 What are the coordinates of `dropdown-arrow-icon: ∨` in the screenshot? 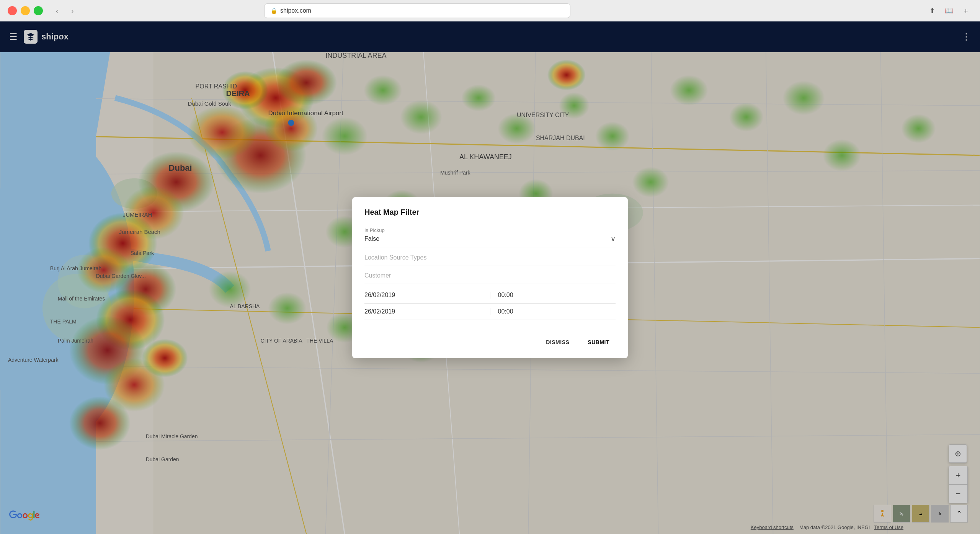 It's located at (613, 239).